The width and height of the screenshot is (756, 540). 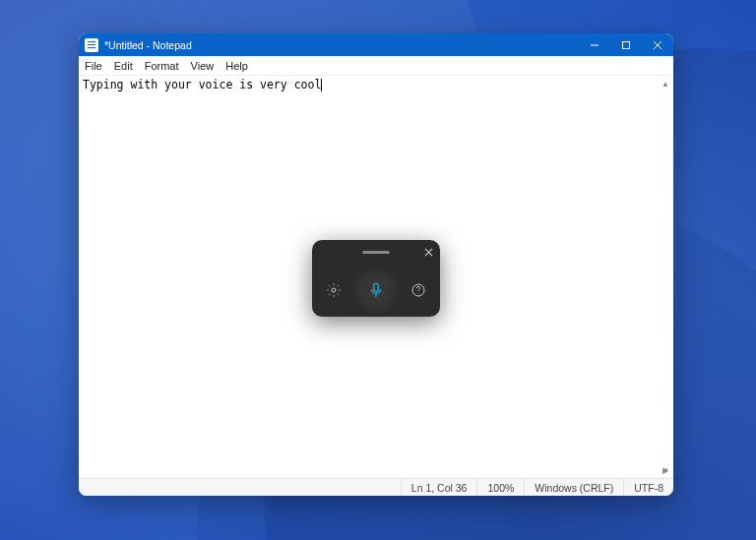 I want to click on statusbar: Ln 1, Col 36 100% Windows (CRLF) UTF-8, so click(x=376, y=487).